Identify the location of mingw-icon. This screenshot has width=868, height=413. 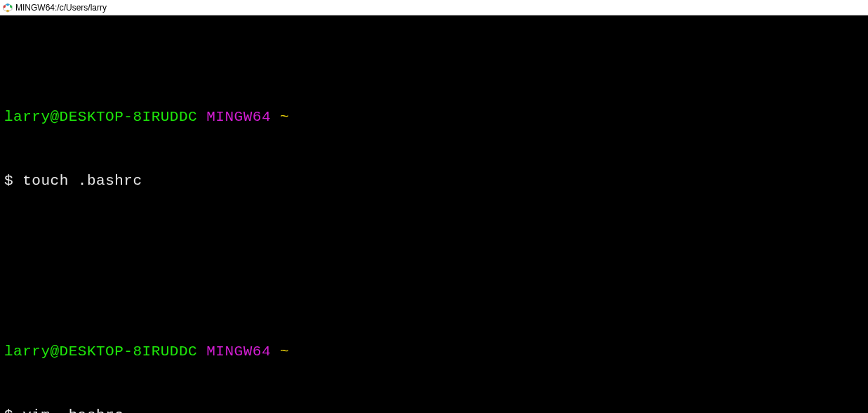
(8, 8).